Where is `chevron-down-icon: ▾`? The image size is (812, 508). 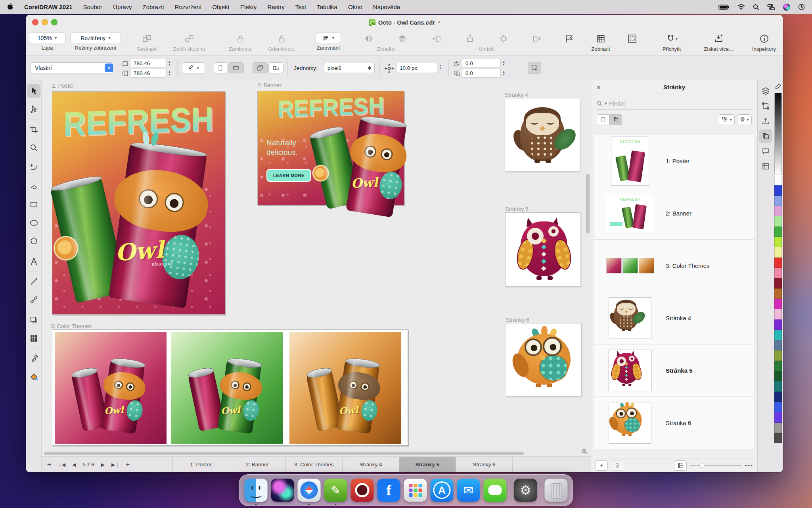
chevron-down-icon: ▾ is located at coordinates (606, 103).